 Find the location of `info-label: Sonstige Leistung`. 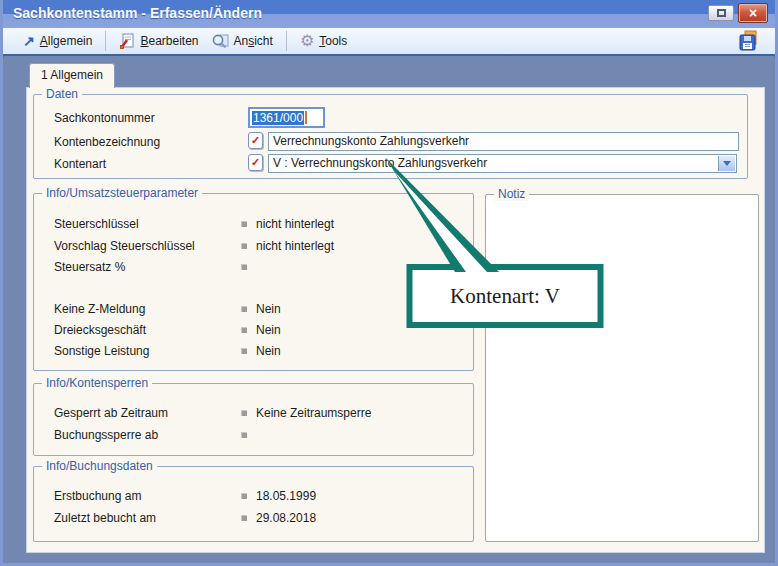

info-label: Sonstige Leistung is located at coordinates (102, 351).